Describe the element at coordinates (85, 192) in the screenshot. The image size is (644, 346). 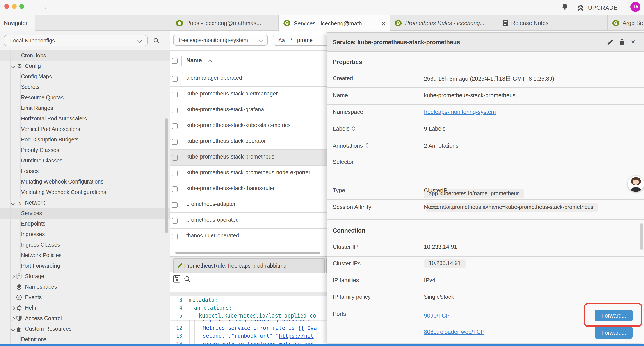
I see `sidebar-item-validating-webhook-configurations: Validating Webhook Configurations` at that location.